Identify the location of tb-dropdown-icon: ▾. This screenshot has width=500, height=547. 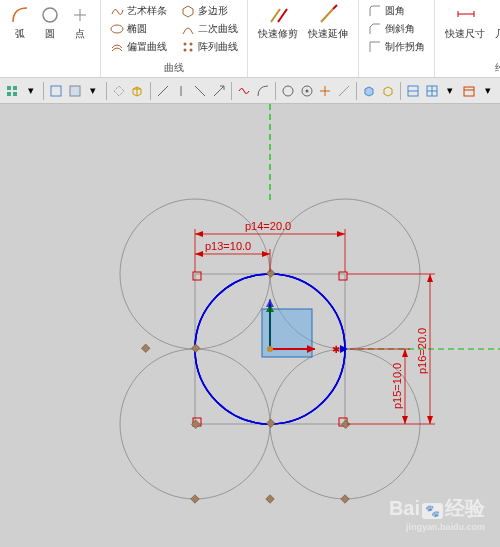
(32, 91).